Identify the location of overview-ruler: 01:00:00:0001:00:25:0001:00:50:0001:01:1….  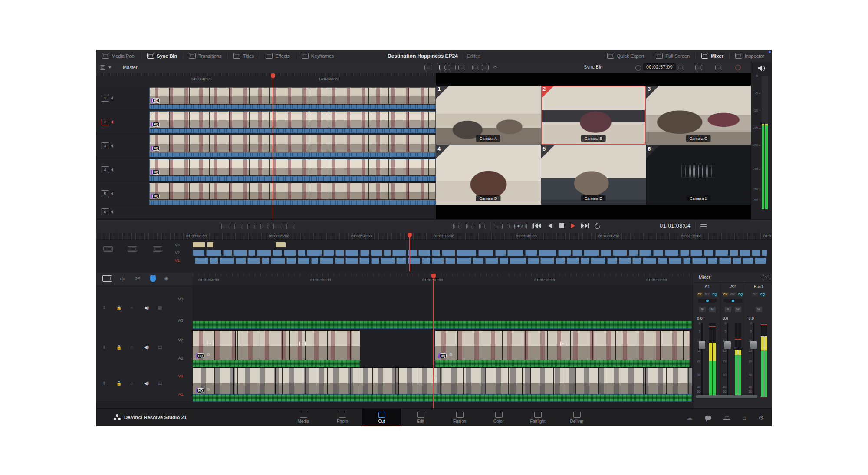
(434, 236).